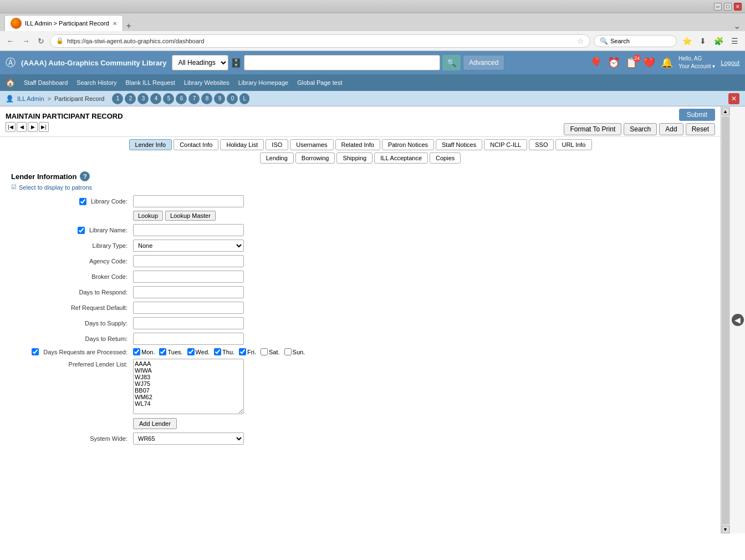  Describe the element at coordinates (22, 127) in the screenshot. I see `prev-record-button: ◀` at that location.